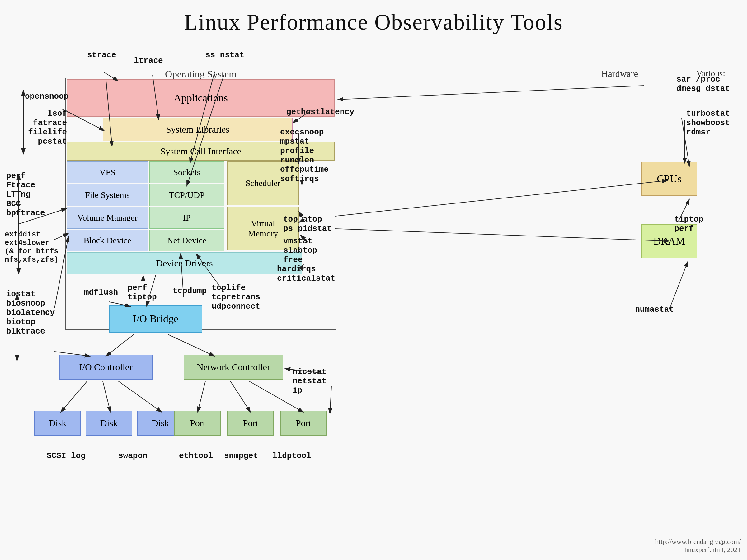 The image size is (747, 560). I want to click on label-scsi-log: SCSI log, so click(66, 456).